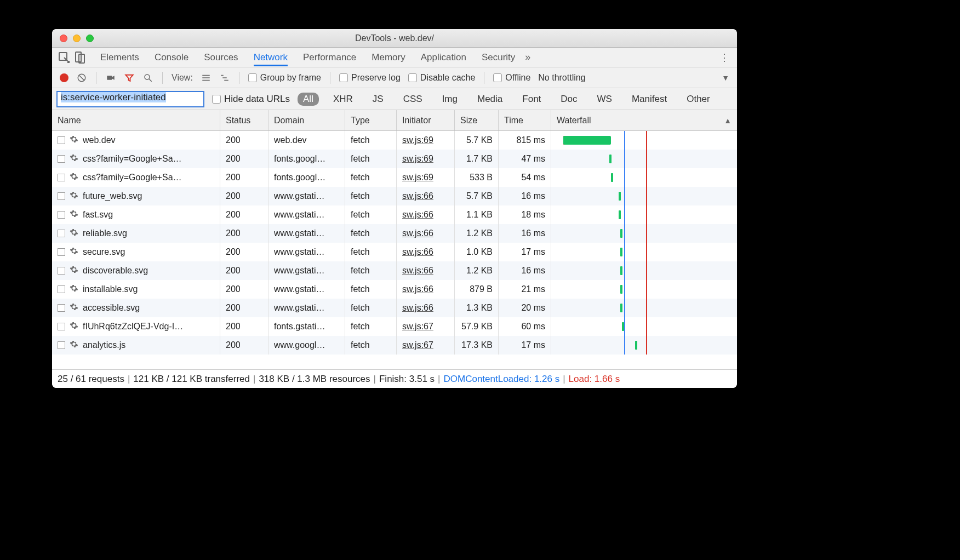  What do you see at coordinates (285, 78) in the screenshot?
I see `group-by-frame-checkbox: Group by frame` at bounding box center [285, 78].